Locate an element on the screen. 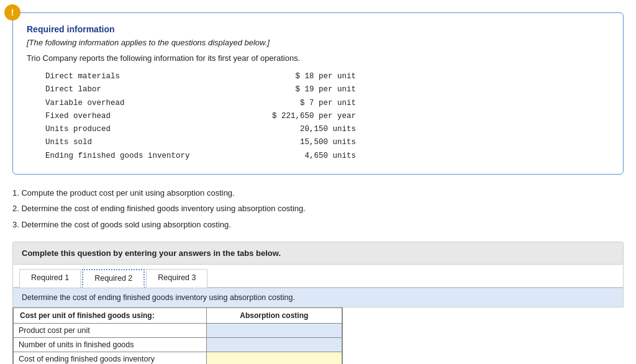 This screenshot has width=636, height=364. alert-icon: ! is located at coordinates (12, 12).